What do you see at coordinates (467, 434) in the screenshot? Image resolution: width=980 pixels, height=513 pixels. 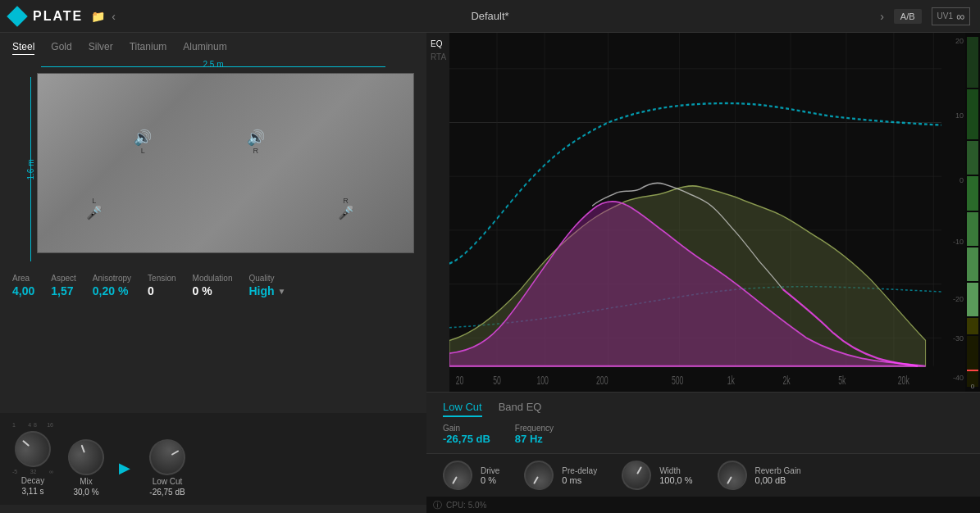 I see `eq-param-gain: Gain -26,75 dB` at bounding box center [467, 434].